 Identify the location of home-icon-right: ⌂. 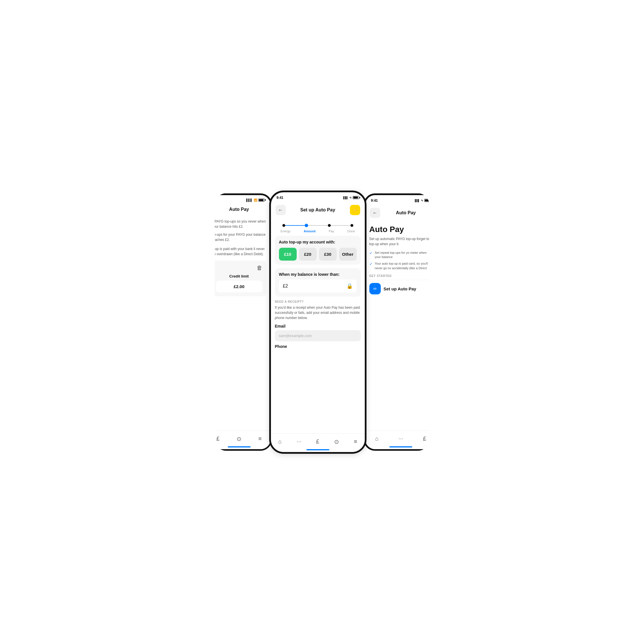
(377, 439).